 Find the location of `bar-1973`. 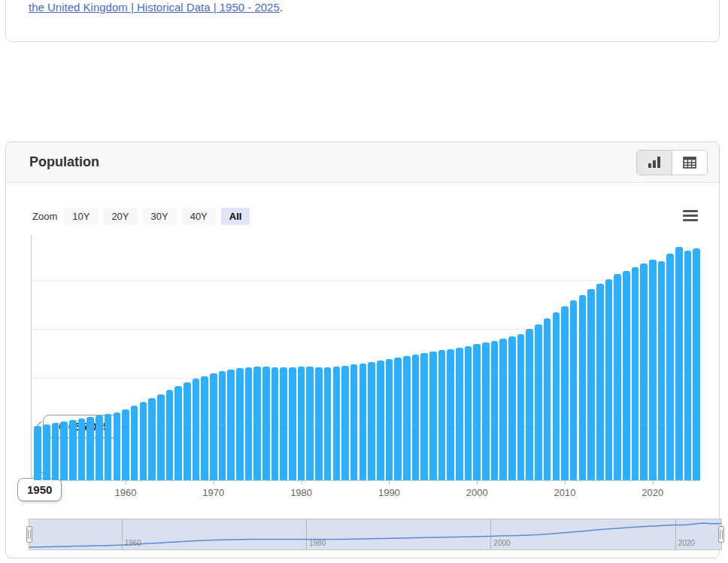

bar-1973 is located at coordinates (240, 425).